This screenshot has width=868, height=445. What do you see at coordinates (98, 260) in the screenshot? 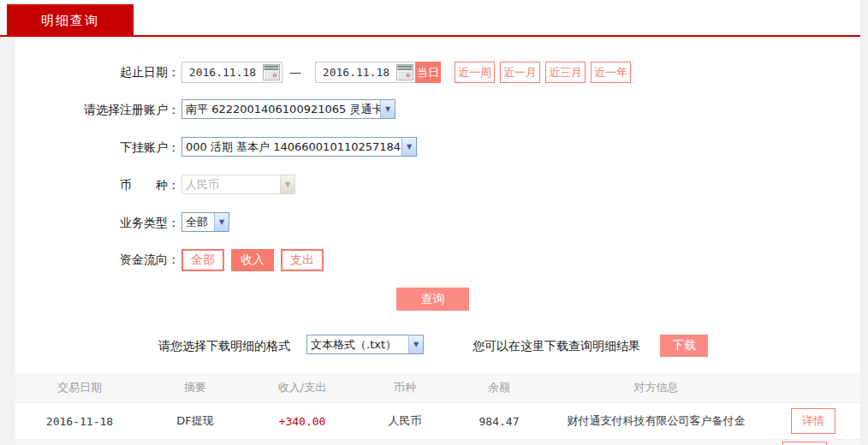
I see `fund-flow-label: 资金流向：` at bounding box center [98, 260].